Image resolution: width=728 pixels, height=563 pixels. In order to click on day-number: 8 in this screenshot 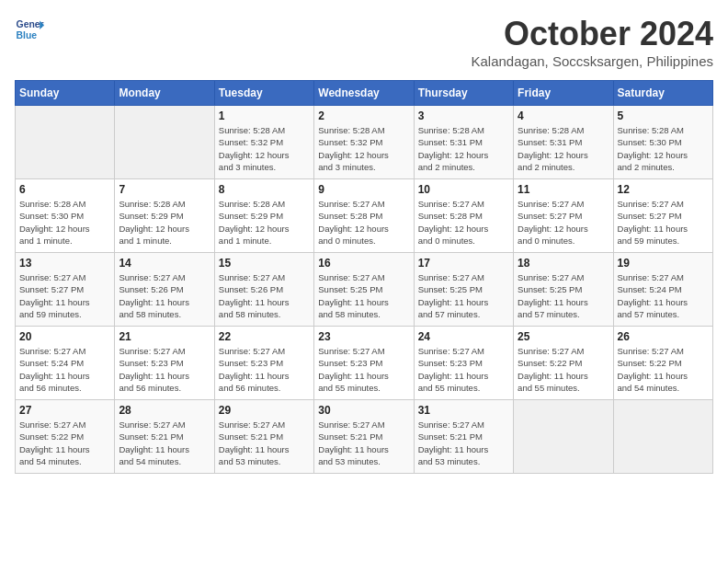, I will do `click(265, 190)`.